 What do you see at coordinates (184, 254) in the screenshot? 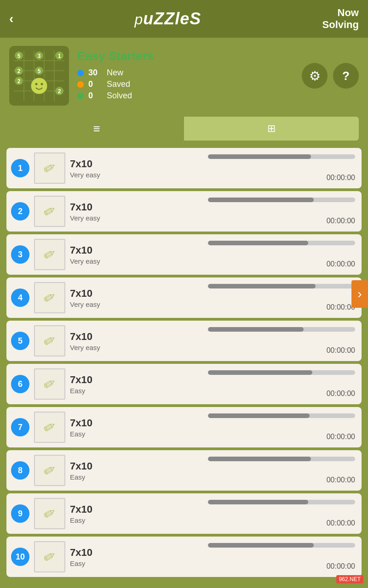
I see `puzzle-item: 3 ✏ 7x10 Very easy 00:00:00` at bounding box center [184, 254].